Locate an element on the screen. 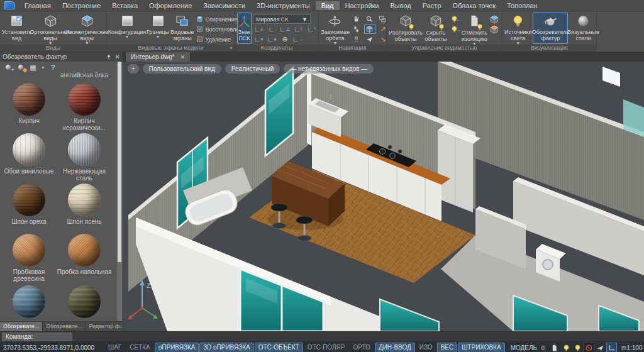 The image size is (644, 352). bulb-arrow-right-icon: → is located at coordinates (455, 29).